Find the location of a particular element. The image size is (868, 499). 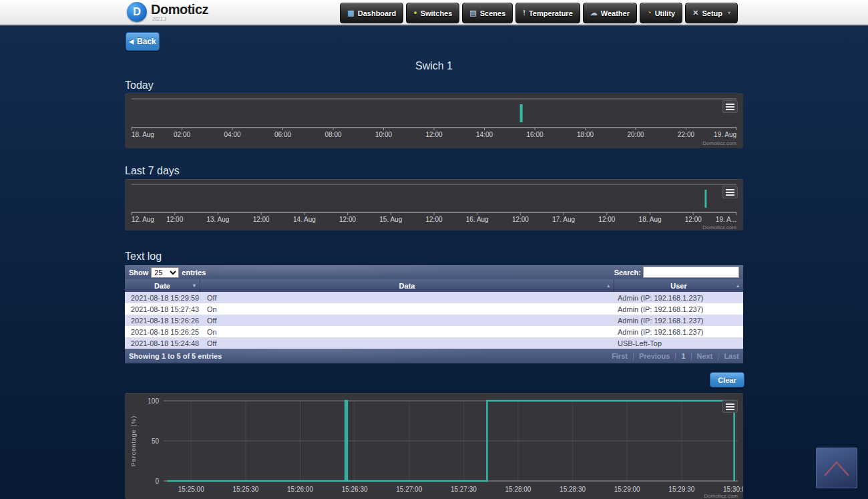

nav-setup: ✕ Setup ▾ is located at coordinates (712, 13).